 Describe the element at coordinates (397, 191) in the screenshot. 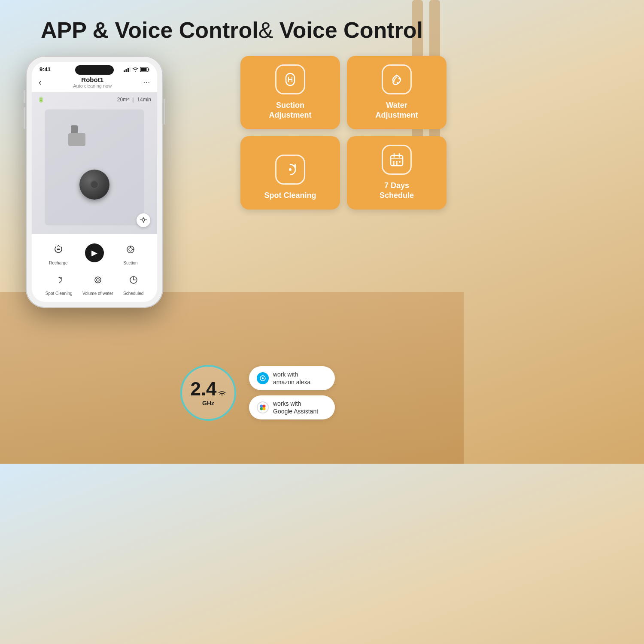

I see `schedule-feature-label: 7 DaysSchedule` at that location.